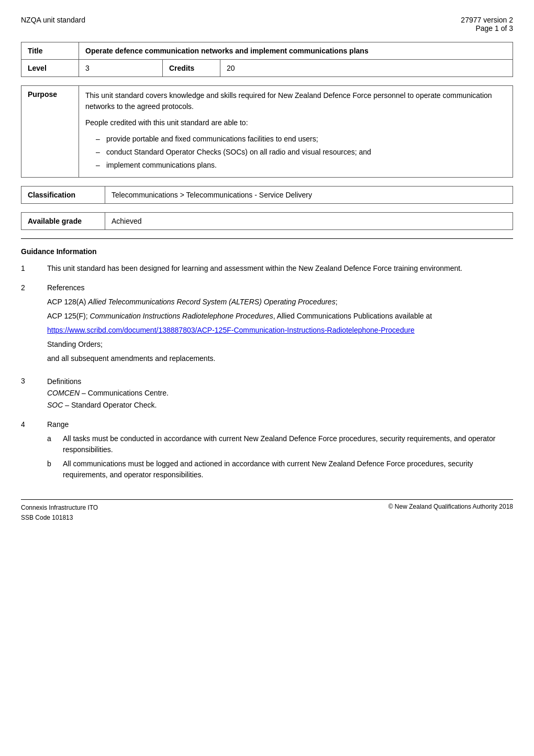 The width and height of the screenshot is (534, 756). Describe the element at coordinates (55, 469) in the screenshot. I see `range-item-b-letter: b` at that location.